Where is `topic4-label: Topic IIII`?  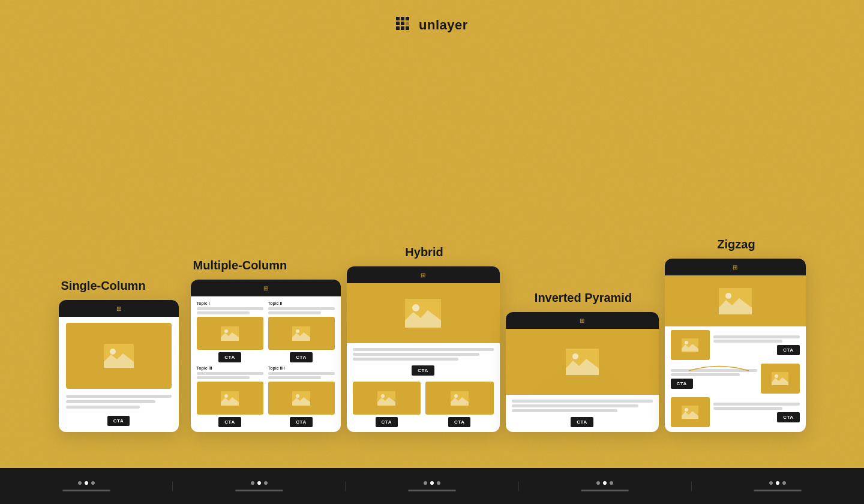 topic4-label: Topic IIII is located at coordinates (301, 368).